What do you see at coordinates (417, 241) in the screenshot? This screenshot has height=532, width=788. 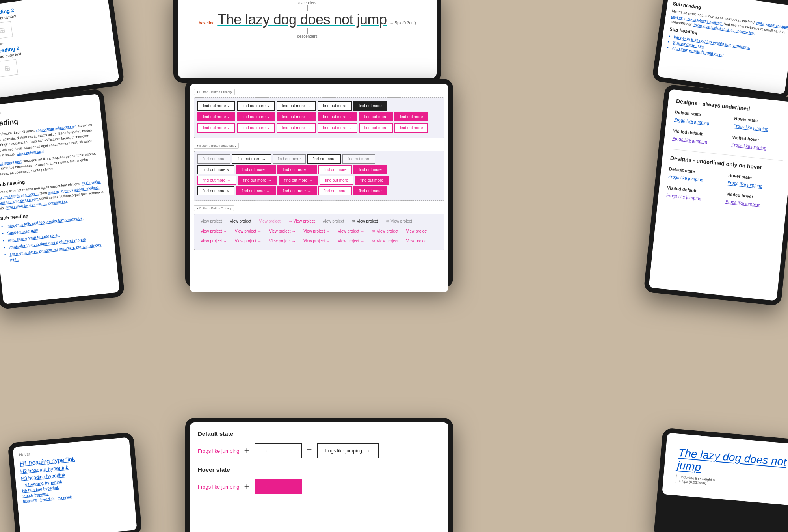 I see `btn-tertiary-pink-13: View project` at bounding box center [417, 241].